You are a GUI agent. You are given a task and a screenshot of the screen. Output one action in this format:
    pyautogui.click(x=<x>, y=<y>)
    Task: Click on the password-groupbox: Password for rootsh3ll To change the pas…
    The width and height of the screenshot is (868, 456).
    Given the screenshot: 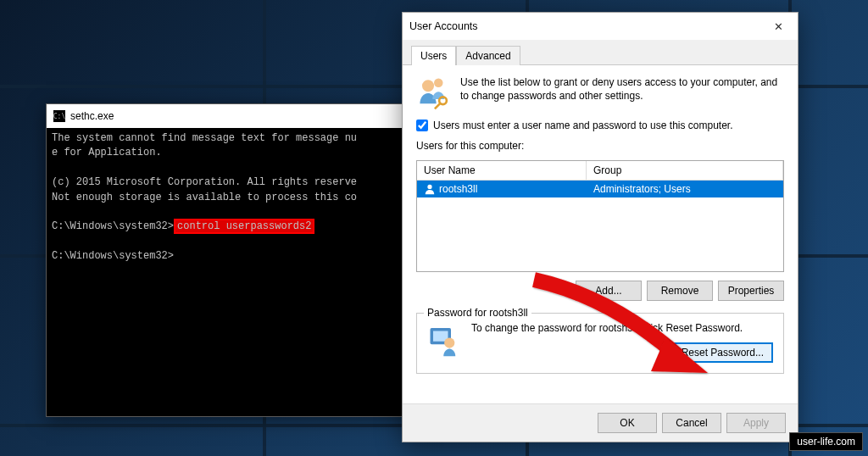 What is the action you would take?
    pyautogui.click(x=600, y=343)
    